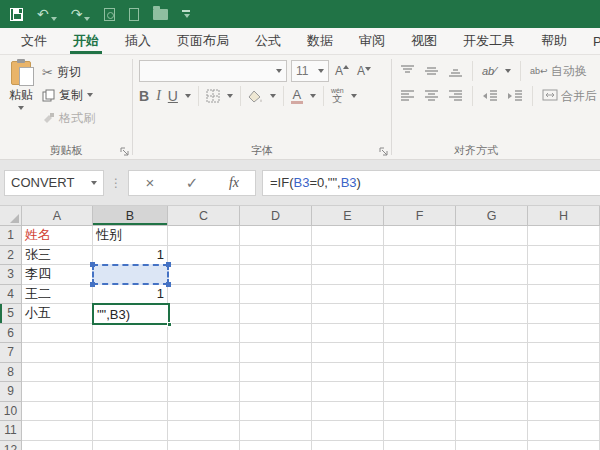  I want to click on row-header-3: 3, so click(11, 275).